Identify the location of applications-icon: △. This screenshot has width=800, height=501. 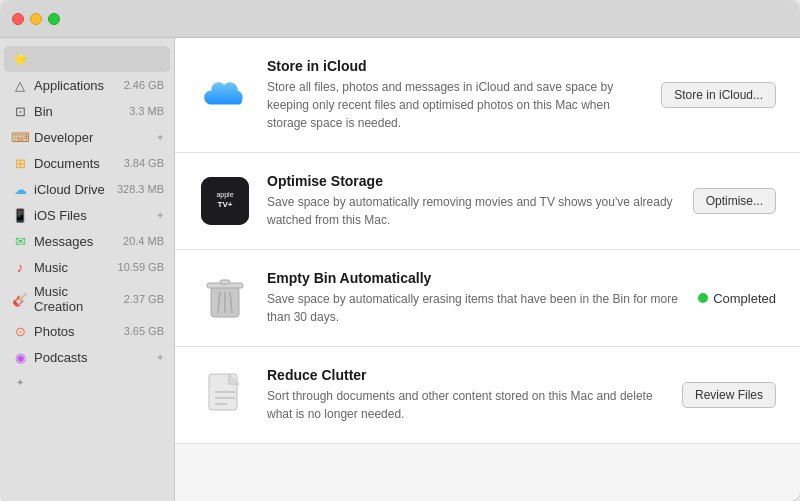
(20, 85).